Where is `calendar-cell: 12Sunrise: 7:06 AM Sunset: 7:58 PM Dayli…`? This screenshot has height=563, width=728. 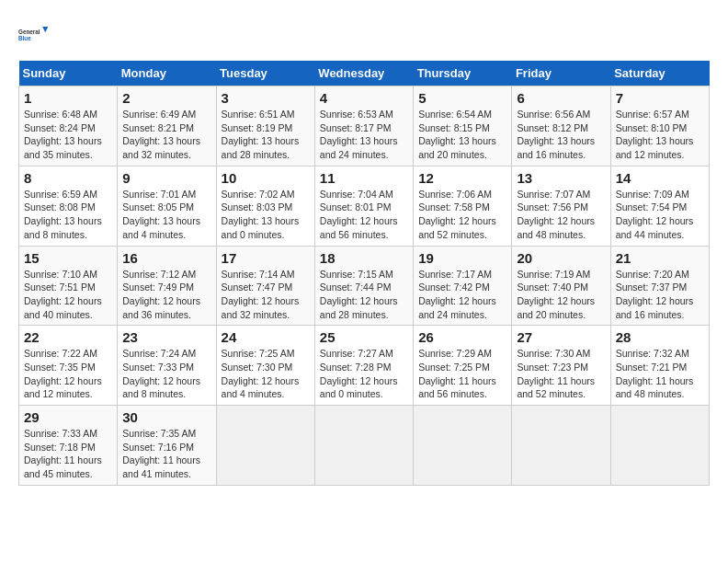
calendar-cell: 12Sunrise: 7:06 AM Sunset: 7:58 PM Dayli… is located at coordinates (463, 206).